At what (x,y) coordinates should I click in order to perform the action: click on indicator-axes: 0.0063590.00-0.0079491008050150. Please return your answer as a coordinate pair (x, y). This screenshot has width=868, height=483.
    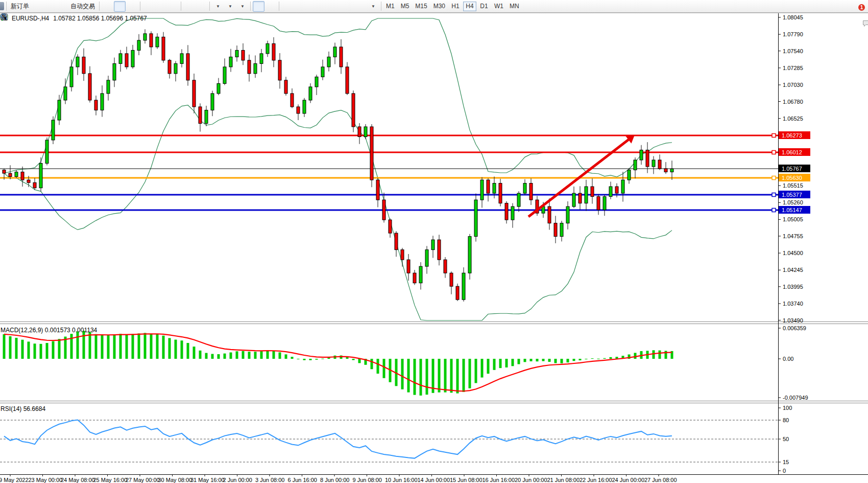
    Looking at the image, I should click on (793, 400).